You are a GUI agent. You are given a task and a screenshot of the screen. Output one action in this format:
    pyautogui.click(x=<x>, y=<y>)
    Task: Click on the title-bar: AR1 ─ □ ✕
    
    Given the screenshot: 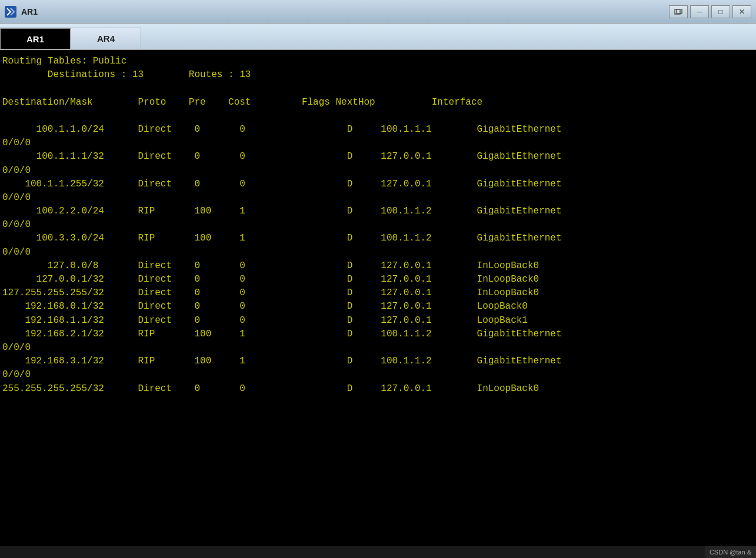 What is the action you would take?
    pyautogui.click(x=378, y=12)
    